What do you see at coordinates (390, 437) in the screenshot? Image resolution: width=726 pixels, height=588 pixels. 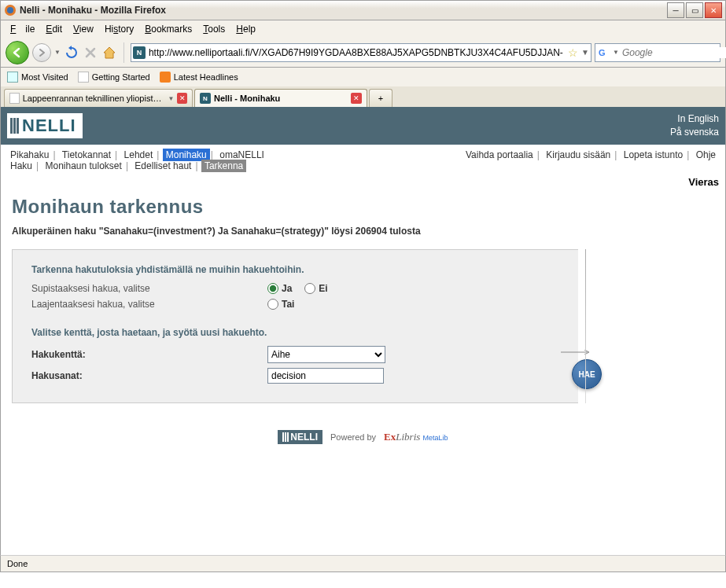 I see `exlibris-ex: Ex` at bounding box center [390, 437].